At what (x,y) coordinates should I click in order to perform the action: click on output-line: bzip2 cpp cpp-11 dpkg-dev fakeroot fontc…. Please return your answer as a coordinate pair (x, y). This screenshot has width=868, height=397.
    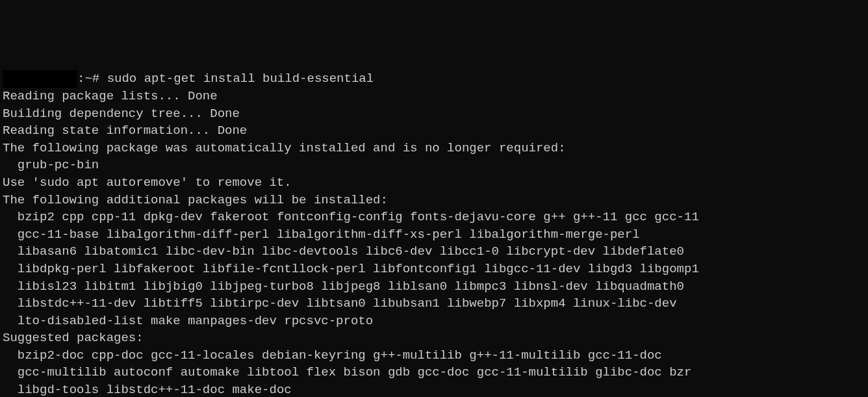
    Looking at the image, I should click on (434, 217).